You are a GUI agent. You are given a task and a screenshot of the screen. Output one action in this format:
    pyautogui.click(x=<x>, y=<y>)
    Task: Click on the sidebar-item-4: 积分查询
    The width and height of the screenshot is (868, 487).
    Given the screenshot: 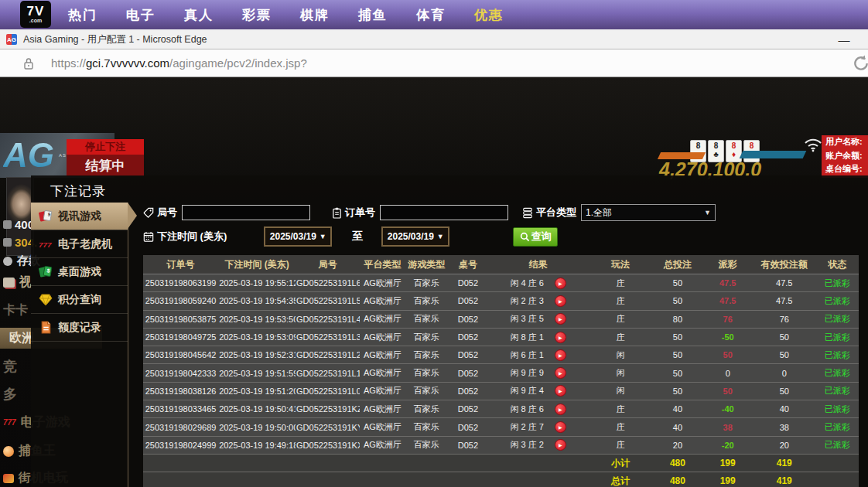 What is the action you would take?
    pyautogui.click(x=79, y=300)
    